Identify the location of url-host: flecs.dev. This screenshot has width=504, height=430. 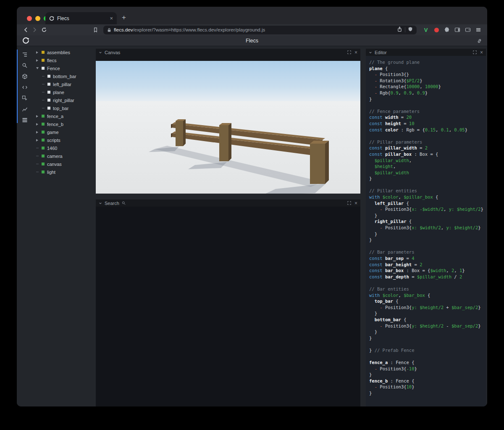
(123, 30).